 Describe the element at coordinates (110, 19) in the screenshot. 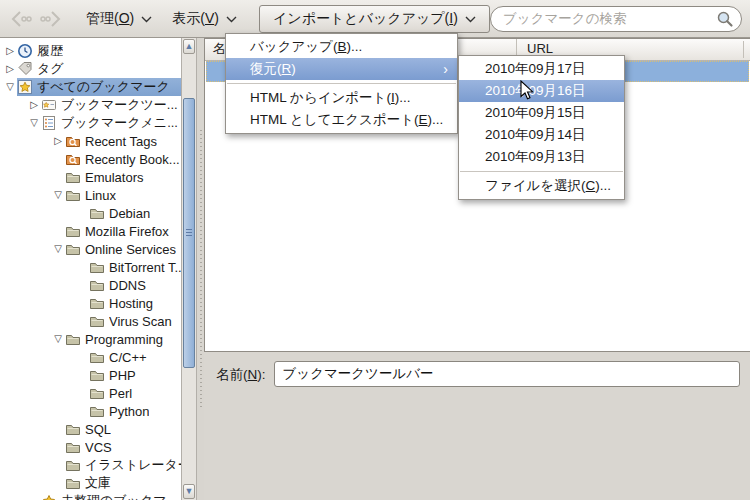

I see `organize-menu-label: 管理(O)` at that location.